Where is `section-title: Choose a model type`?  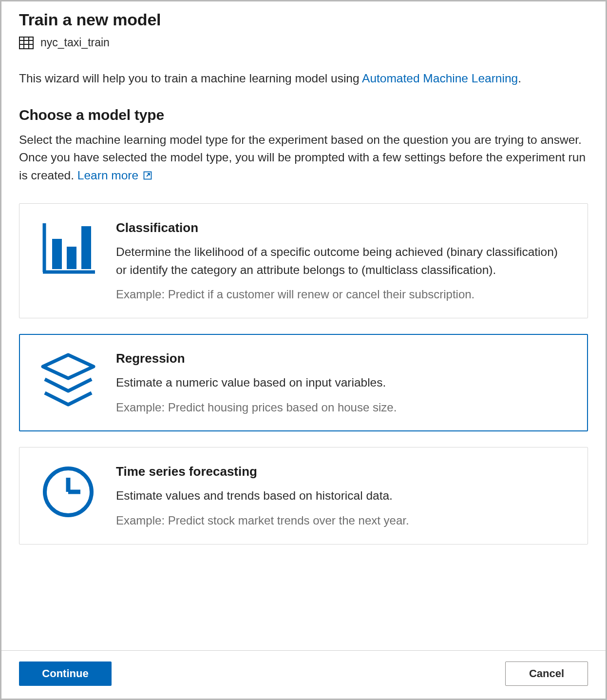
section-title: Choose a model type is located at coordinates (304, 115).